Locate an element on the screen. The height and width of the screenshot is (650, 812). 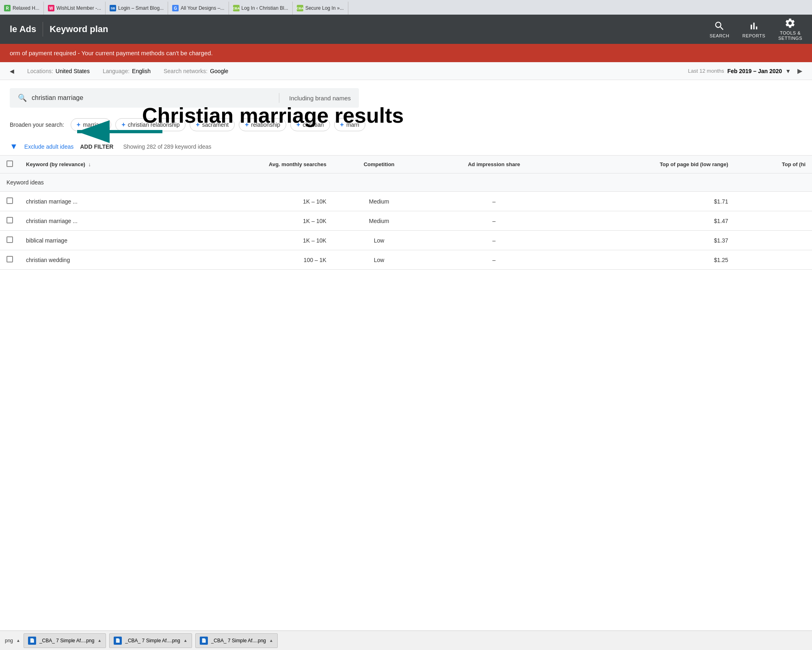
row-competition: Low is located at coordinates (379, 240).